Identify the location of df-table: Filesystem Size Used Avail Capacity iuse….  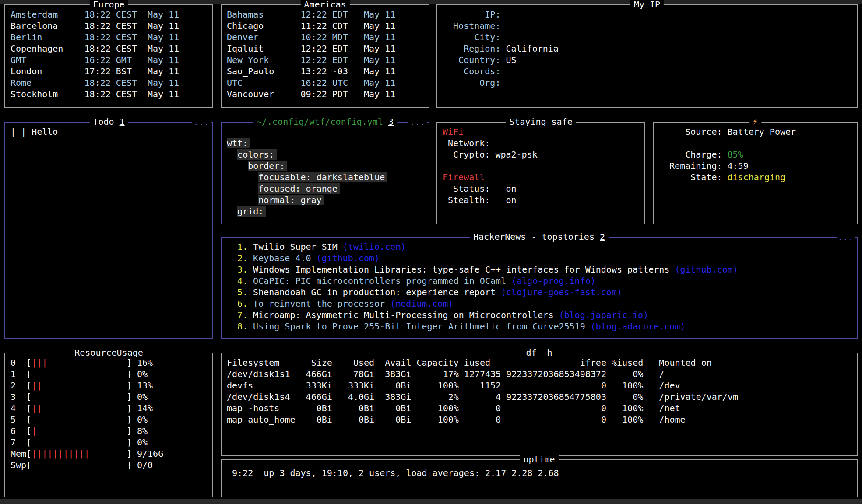
(539, 391).